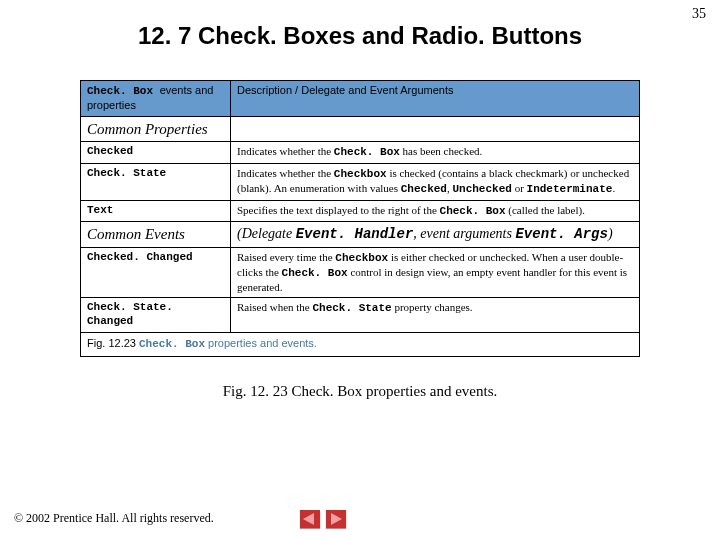 This screenshot has height=540, width=720. I want to click on text: Raised when the, so click(274, 307).